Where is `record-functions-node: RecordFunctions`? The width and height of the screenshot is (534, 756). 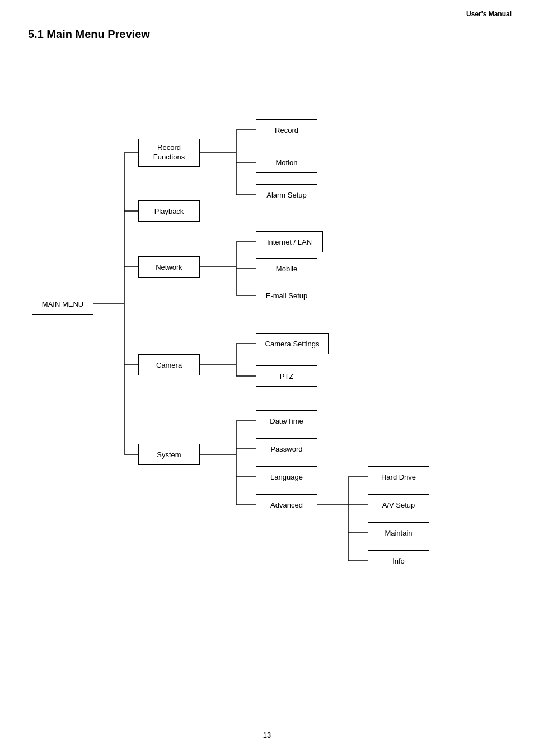
record-functions-node: RecordFunctions is located at coordinates (169, 153).